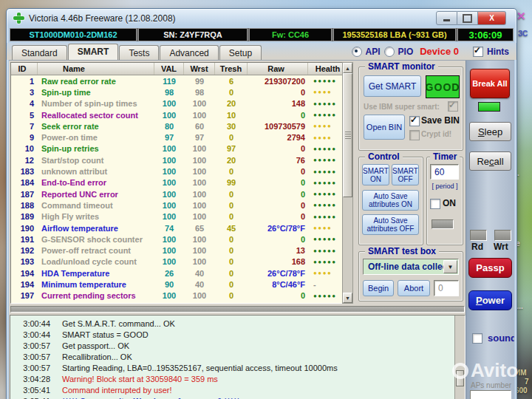  I want to click on tab-standard: Standard, so click(40, 52).